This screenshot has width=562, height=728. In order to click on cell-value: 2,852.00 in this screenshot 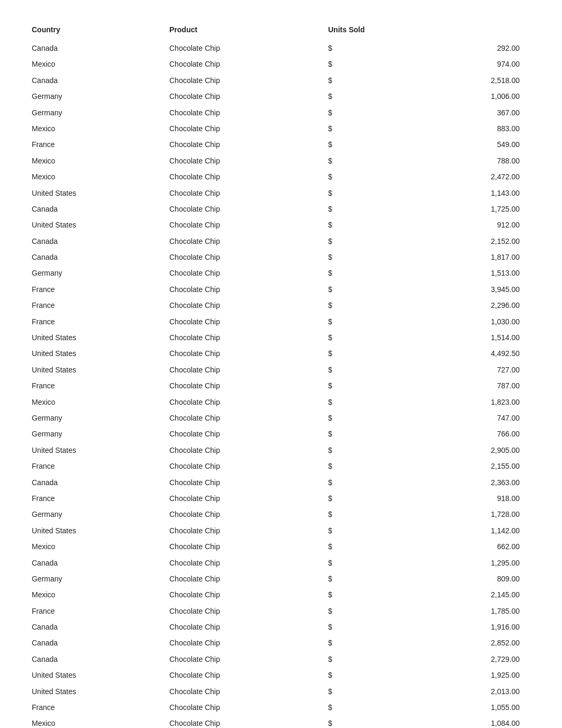, I will do `click(445, 643)`.